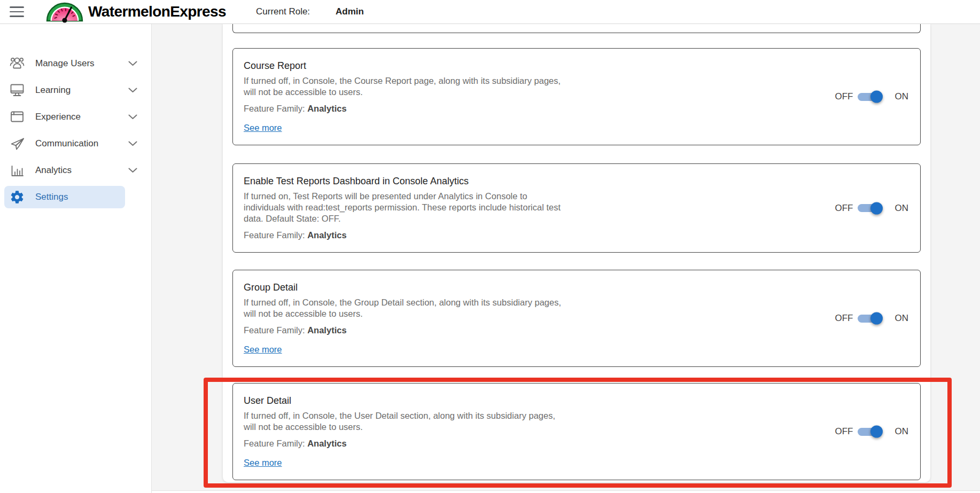  I want to click on sidebar-item-settings: Settings, so click(65, 197).